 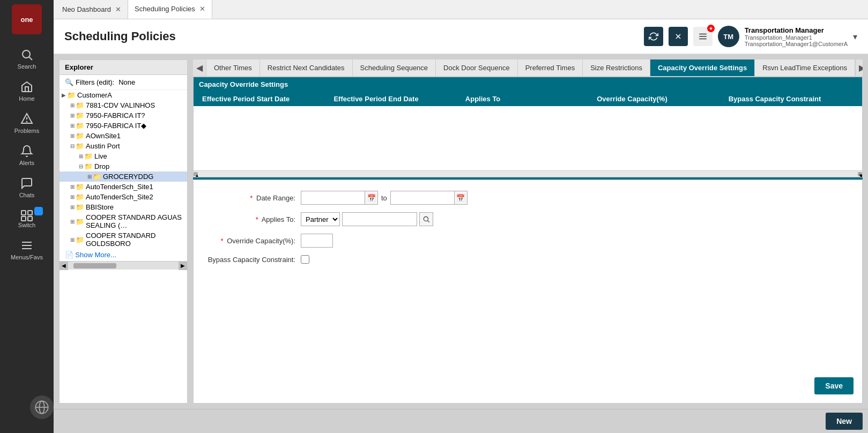 I want to click on override-capacity-label: * Override Capacity(%):, so click(x=253, y=241).